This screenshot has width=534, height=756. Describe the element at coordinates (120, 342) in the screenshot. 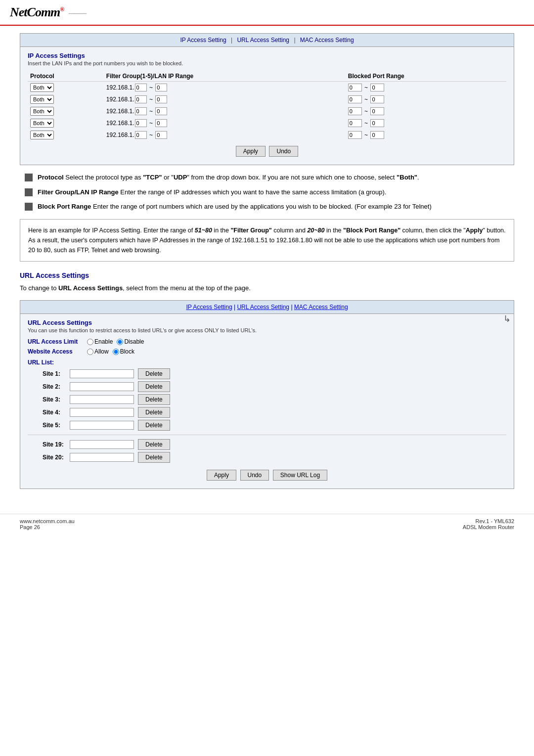

I see `disable-radio` at that location.